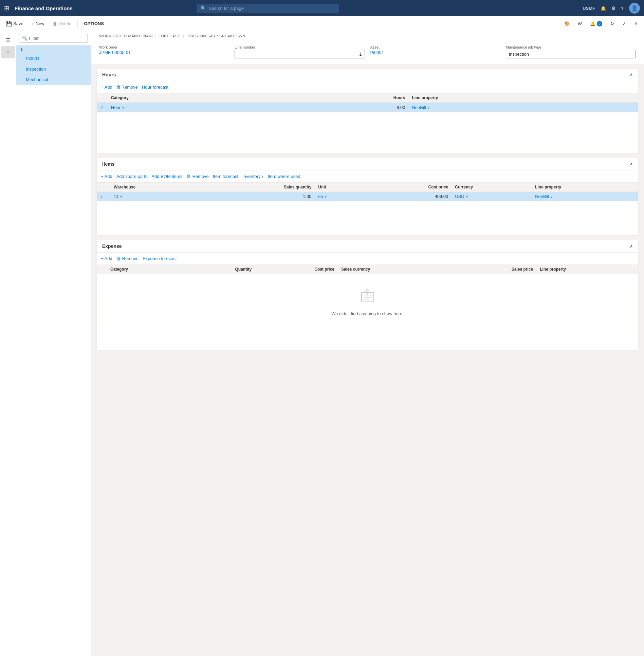 Image resolution: width=644 pixels, height=656 pixels. Describe the element at coordinates (322, 8) in the screenshot. I see `top-navigation: ⊞ Finance and Operations 🔍 USMF 🔔 ⚙ ? 👤` at that location.